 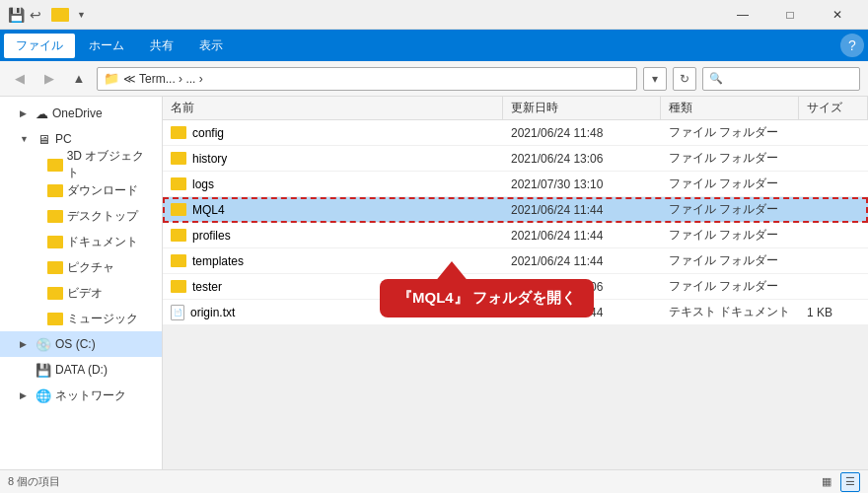 What do you see at coordinates (81, 190) in the screenshot?
I see `sidebar-item-downloads: ダウンロード` at bounding box center [81, 190].